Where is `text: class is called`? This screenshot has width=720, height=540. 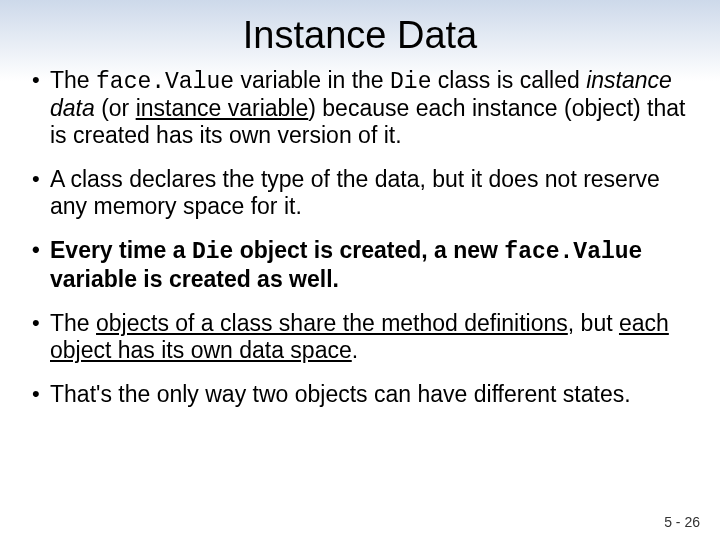
text: class is called is located at coordinates (508, 80).